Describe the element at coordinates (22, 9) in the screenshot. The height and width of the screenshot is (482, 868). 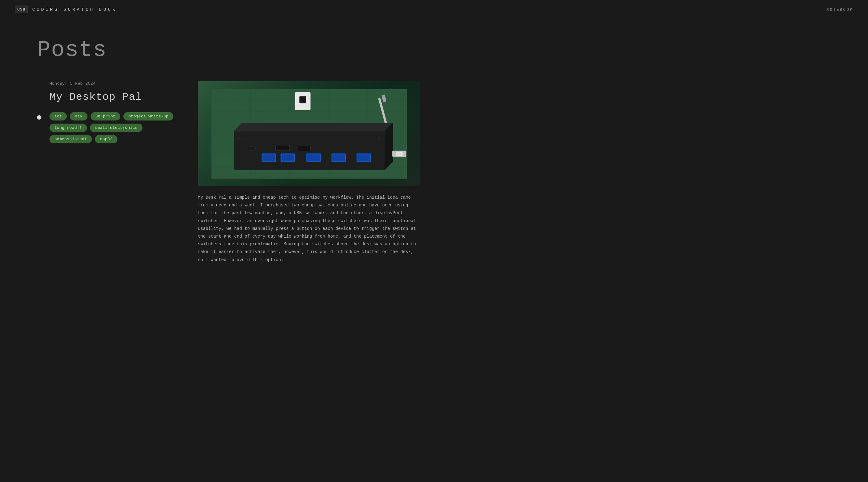
I see `logo: CSB` at that location.